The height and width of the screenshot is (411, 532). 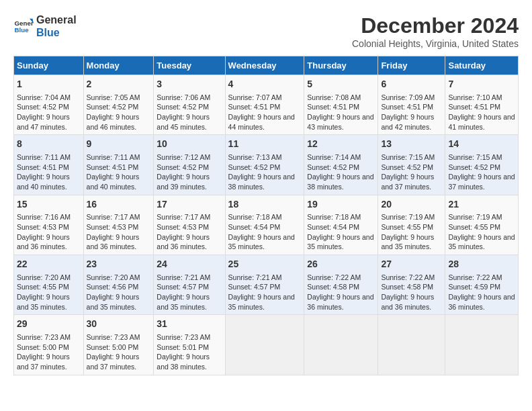 What do you see at coordinates (49, 224) in the screenshot?
I see `calendar-cell: 15Sunrise: 7:16 AMSunset: 4:53 PMDayligh…` at bounding box center [49, 224].